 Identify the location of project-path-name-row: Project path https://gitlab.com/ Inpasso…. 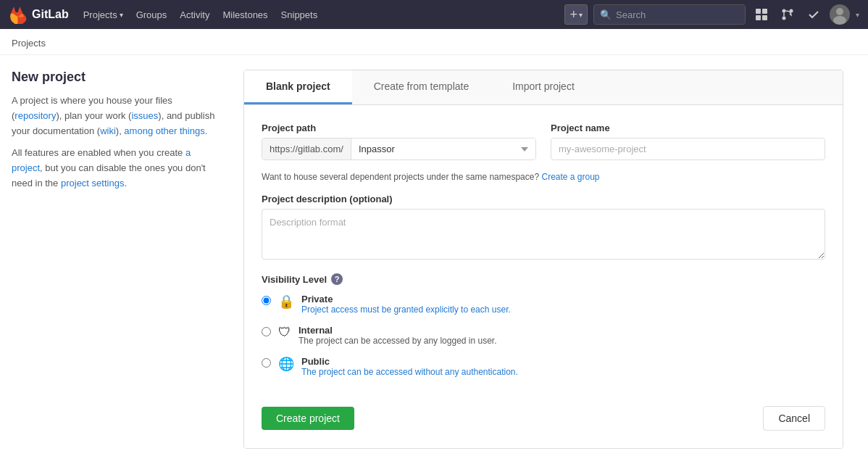
(543, 141).